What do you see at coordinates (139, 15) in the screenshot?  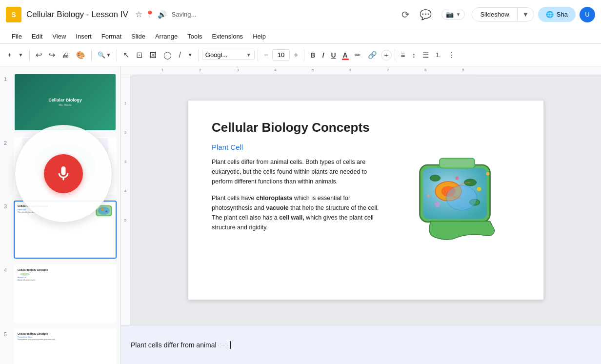 I see `star-icon: ☆` at bounding box center [139, 15].